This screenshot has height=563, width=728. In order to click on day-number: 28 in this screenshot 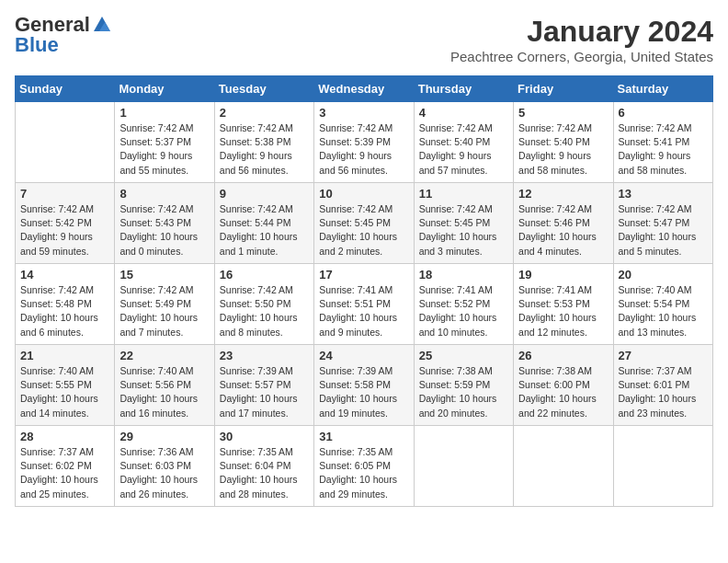, I will do `click(64, 436)`.